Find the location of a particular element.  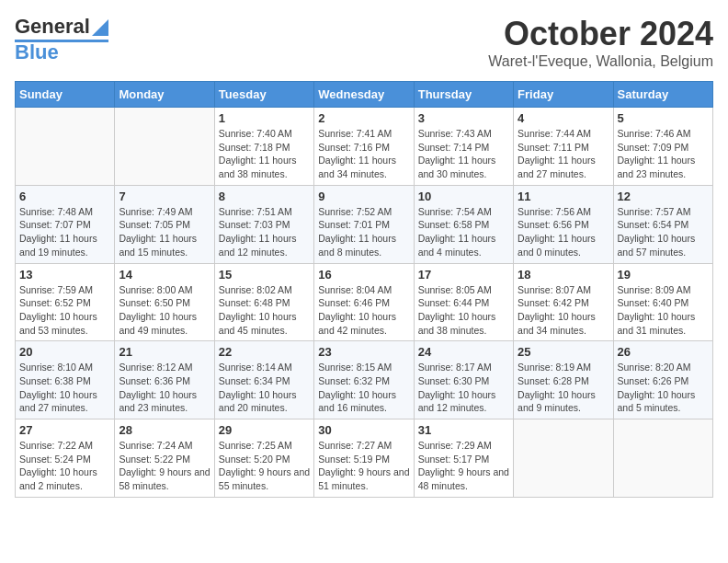

day-info: Sunrise: 7:46 AM Sunset: 7:09 PM Dayligh… is located at coordinates (664, 155).